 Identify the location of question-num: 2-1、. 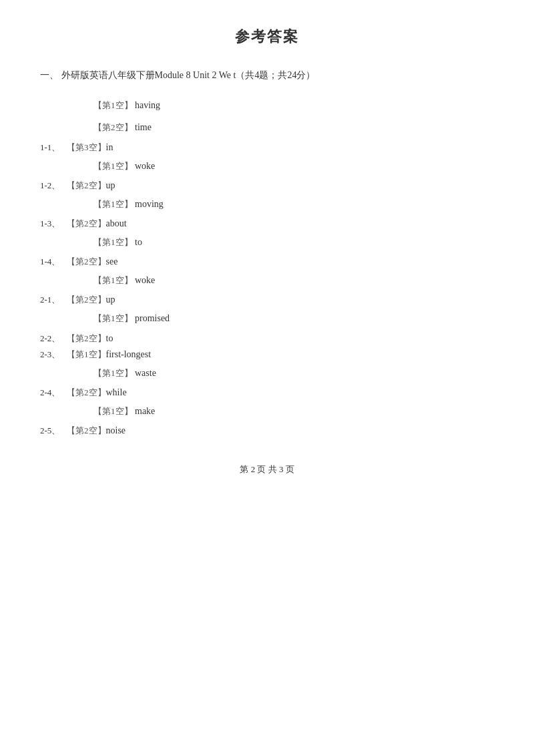
(53, 300).